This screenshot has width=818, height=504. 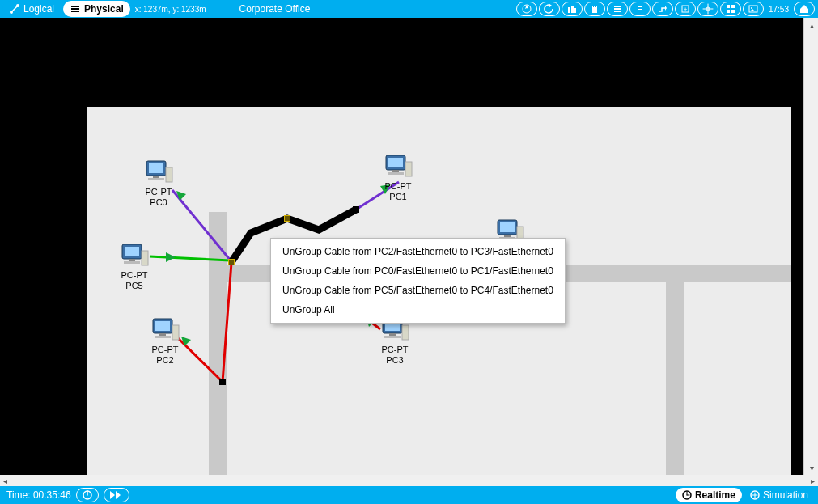 What do you see at coordinates (39, 9) in the screenshot?
I see `tab-logical-label: Logical` at bounding box center [39, 9].